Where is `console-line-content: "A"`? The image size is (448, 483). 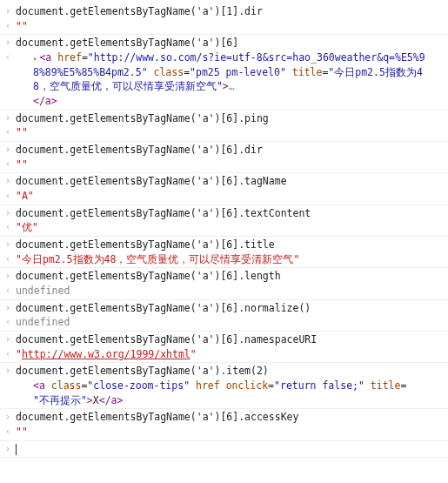
console-line-content: "A" is located at coordinates (231, 197).